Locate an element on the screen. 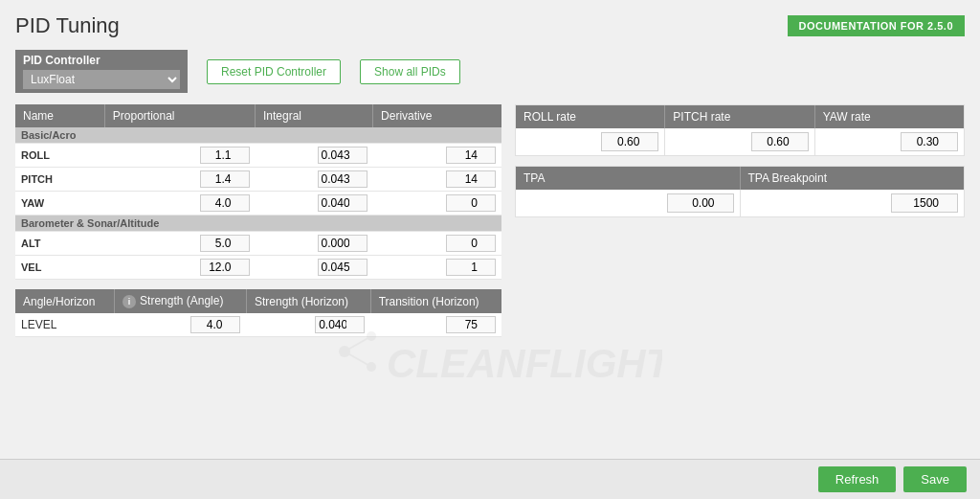 Image resolution: width=980 pixels, height=499 pixels. pitch-integral is located at coordinates (314, 180).